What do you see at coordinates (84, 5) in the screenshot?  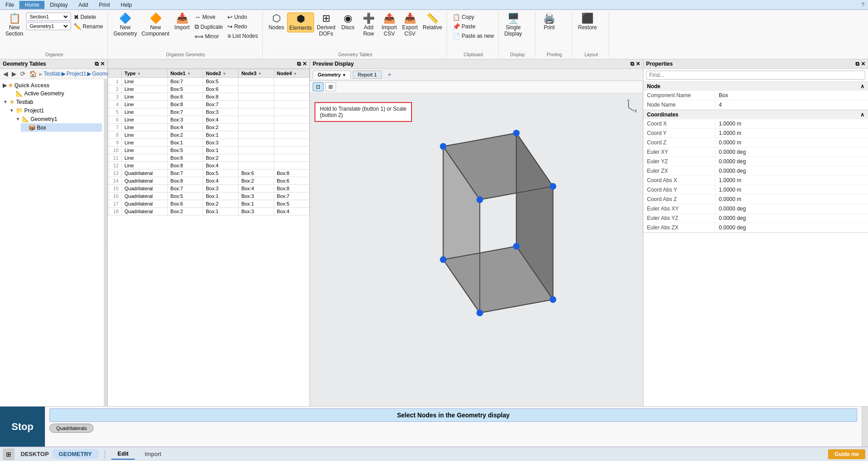 I see `menu-add: Add` at bounding box center [84, 5].